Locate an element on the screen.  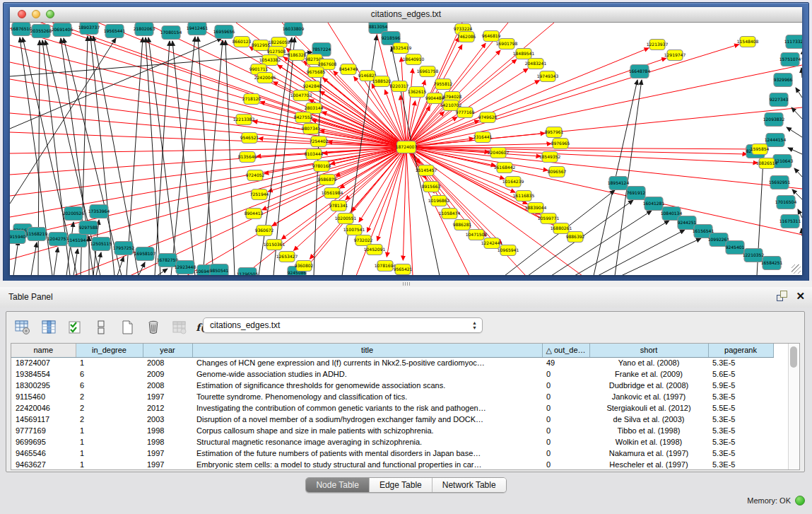
graph-node-yellow: 9807341 is located at coordinates (311, 129).